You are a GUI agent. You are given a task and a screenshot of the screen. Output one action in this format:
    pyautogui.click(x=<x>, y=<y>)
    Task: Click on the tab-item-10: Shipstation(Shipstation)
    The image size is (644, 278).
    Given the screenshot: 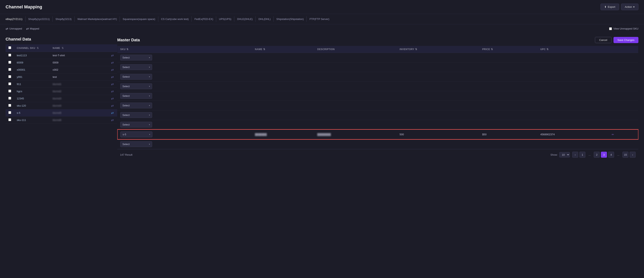 What is the action you would take?
    pyautogui.click(x=290, y=19)
    